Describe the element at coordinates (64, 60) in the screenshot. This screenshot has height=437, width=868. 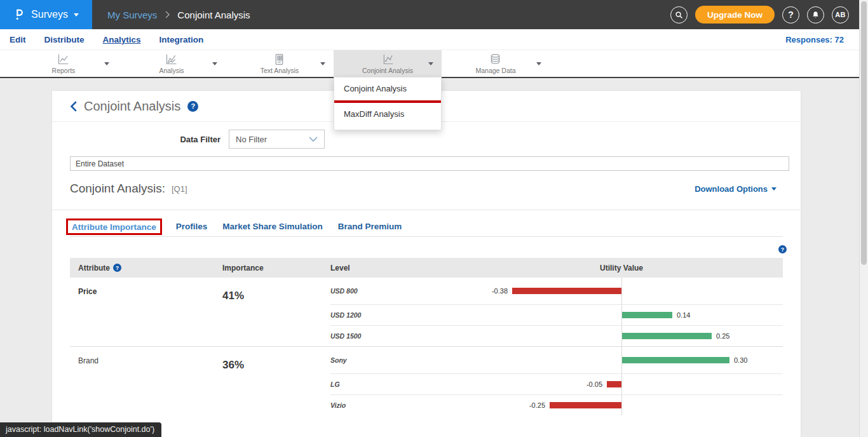
I see `line-chart-icon` at that location.